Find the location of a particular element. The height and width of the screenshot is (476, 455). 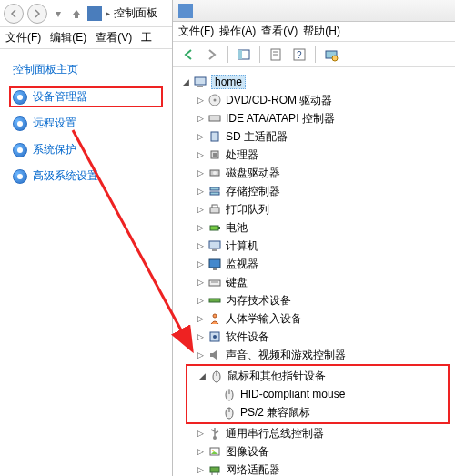

monitor-icon is located at coordinates (215, 264).